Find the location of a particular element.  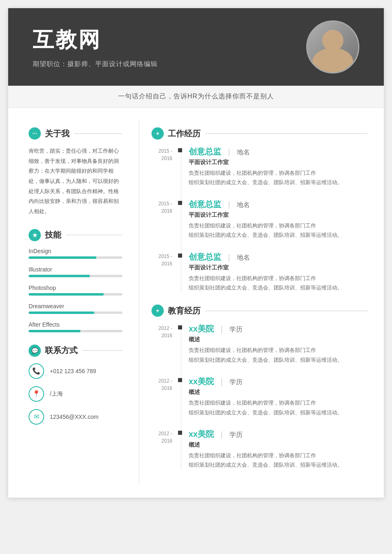

skills-title-text: 技能 is located at coordinates (53, 235).